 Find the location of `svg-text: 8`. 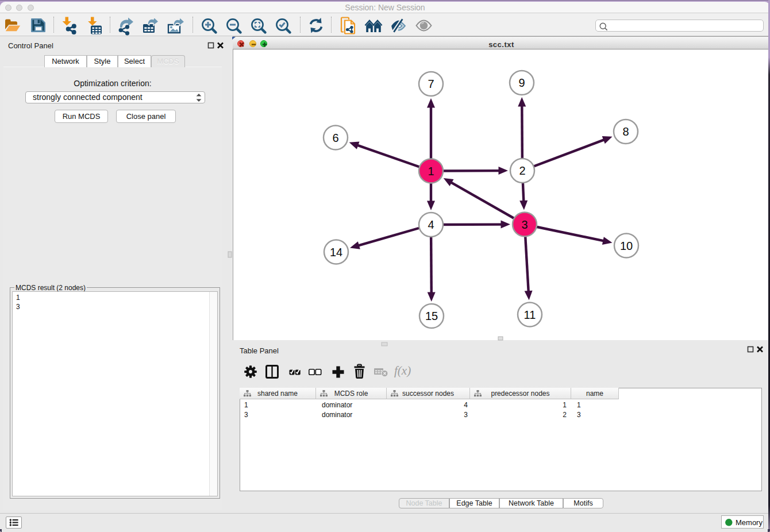

svg-text: 8 is located at coordinates (625, 132).